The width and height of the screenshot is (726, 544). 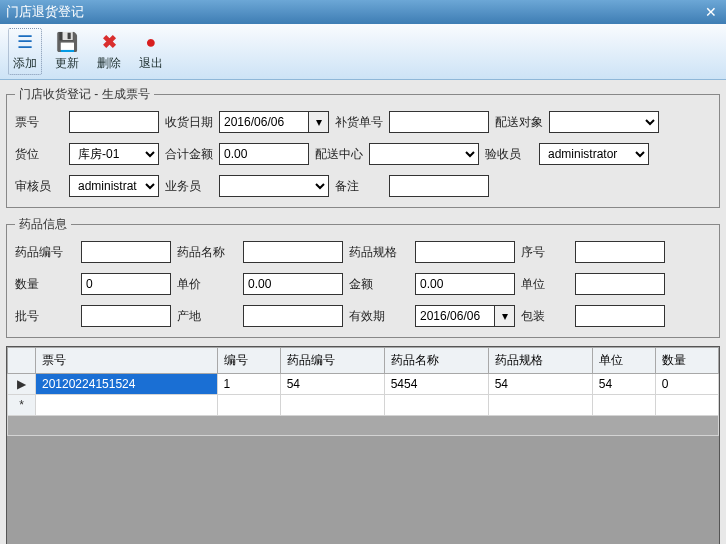 What do you see at coordinates (43, 224) in the screenshot?
I see `drug-info-legend: 药品信息` at bounding box center [43, 224].